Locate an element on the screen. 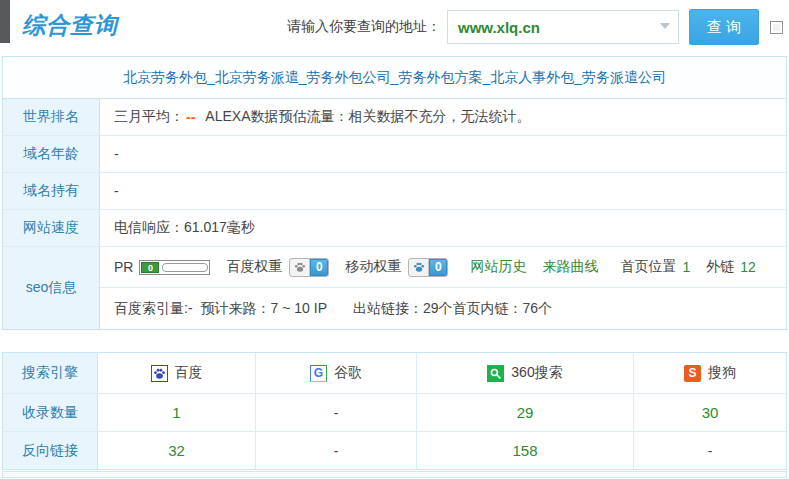  engine-name: 谷歌 is located at coordinates (348, 373).